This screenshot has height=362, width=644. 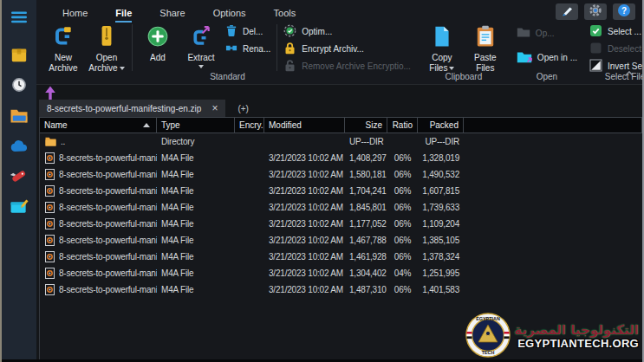 I want to click on file-size: UP---DIR, so click(x=366, y=142).